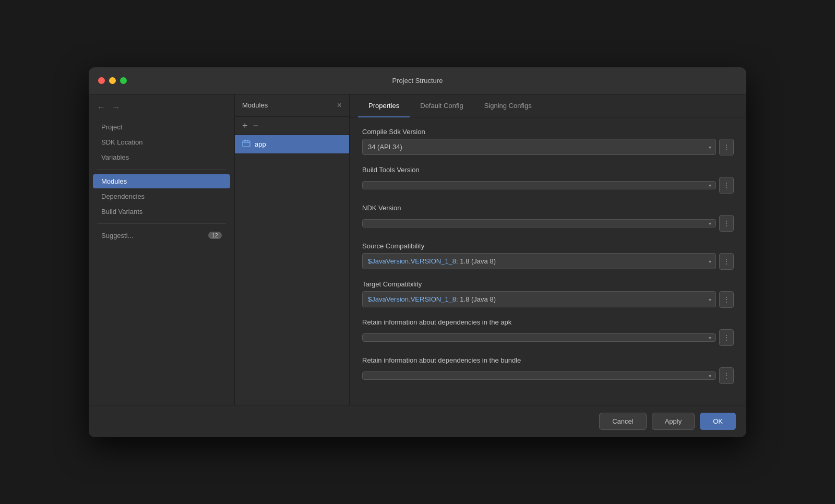 This screenshot has height=504, width=835. Describe the element at coordinates (623, 422) in the screenshot. I see `cancel-button: Cancel` at that location.